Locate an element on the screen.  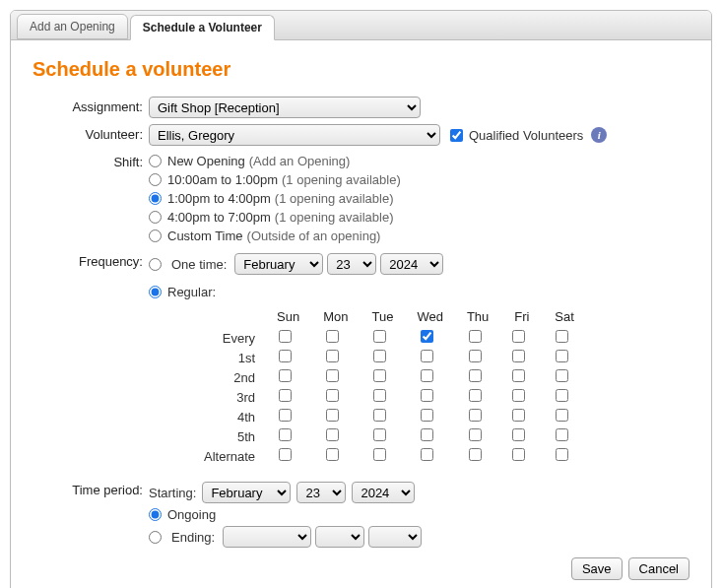
shift-row: Shift: New Opening (Add an Opening) 10:0… is located at coordinates (361, 199).